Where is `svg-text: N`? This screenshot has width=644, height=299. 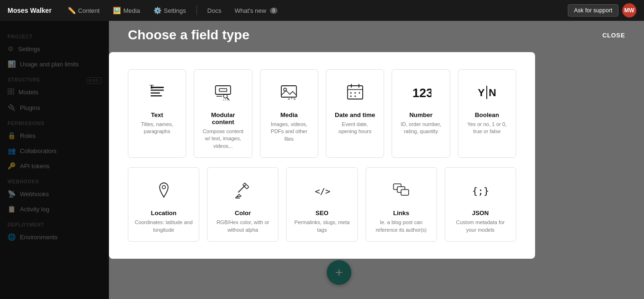
svg-text: N is located at coordinates (492, 93).